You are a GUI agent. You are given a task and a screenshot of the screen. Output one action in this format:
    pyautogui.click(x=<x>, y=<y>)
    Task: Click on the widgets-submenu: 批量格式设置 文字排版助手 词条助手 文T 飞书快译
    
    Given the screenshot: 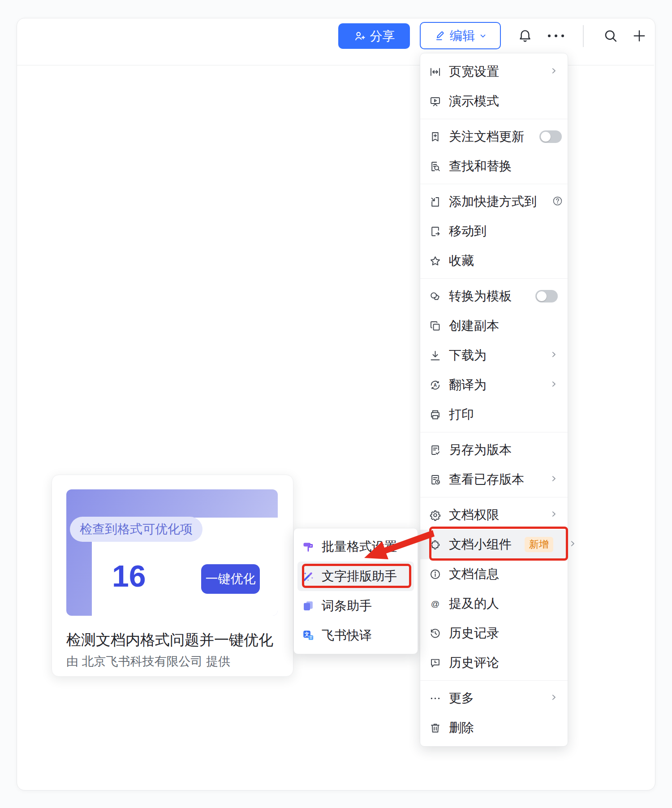 What is the action you would take?
    pyautogui.click(x=356, y=591)
    